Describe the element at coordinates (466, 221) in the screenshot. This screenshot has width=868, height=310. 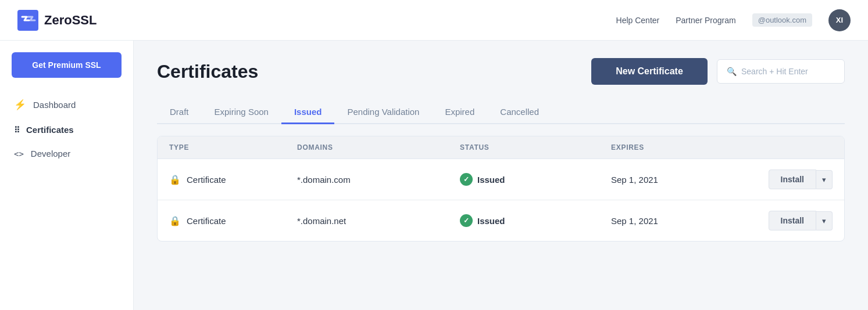
I see `status-check-icon-2: ✓` at that location.